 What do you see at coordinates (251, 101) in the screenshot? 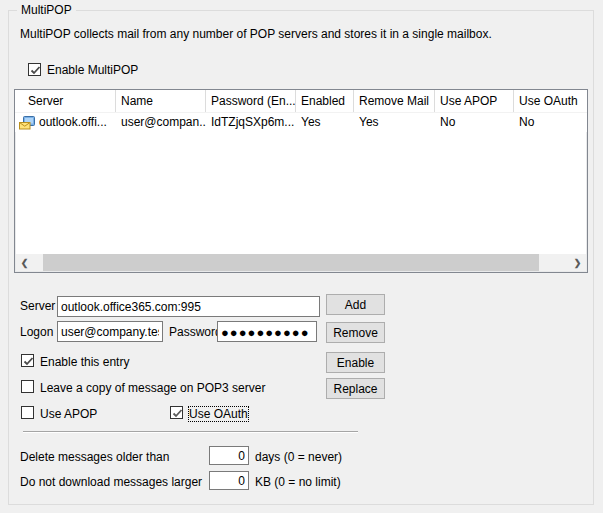
I see `column-header-password: Password (En...` at bounding box center [251, 101].